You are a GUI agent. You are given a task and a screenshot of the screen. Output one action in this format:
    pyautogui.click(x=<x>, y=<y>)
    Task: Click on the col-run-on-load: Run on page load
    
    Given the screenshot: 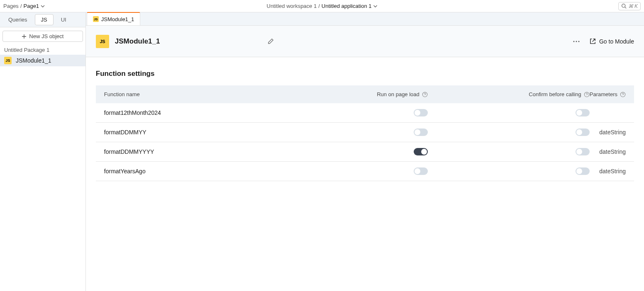 What is the action you would take?
    pyautogui.click(x=347, y=95)
    